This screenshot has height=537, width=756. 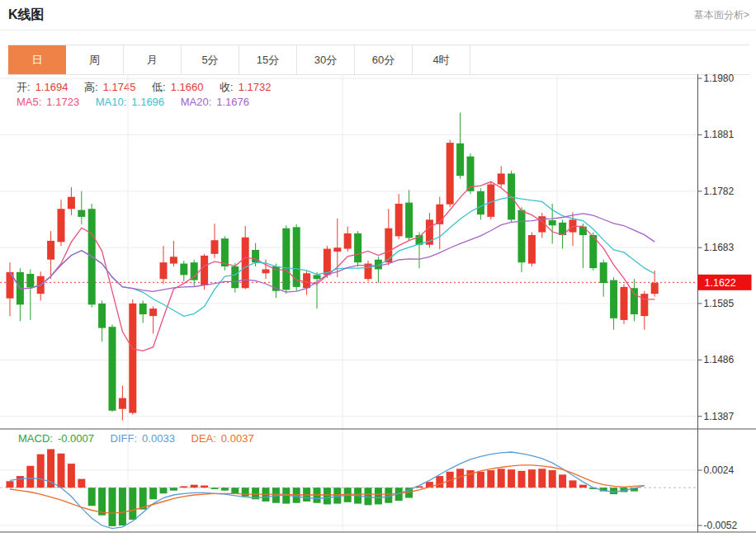 I want to click on tab-60分: 60分, so click(x=384, y=59).